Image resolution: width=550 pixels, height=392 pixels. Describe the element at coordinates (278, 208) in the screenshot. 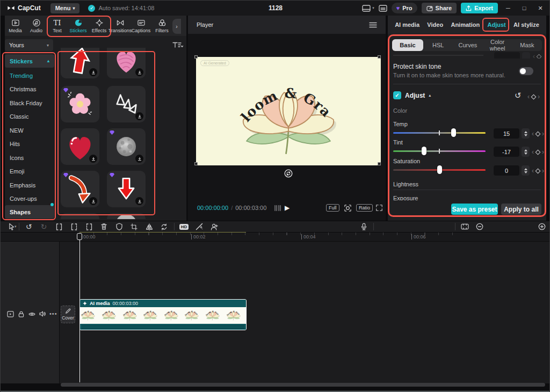

I see `frame-grid-icon` at that location.